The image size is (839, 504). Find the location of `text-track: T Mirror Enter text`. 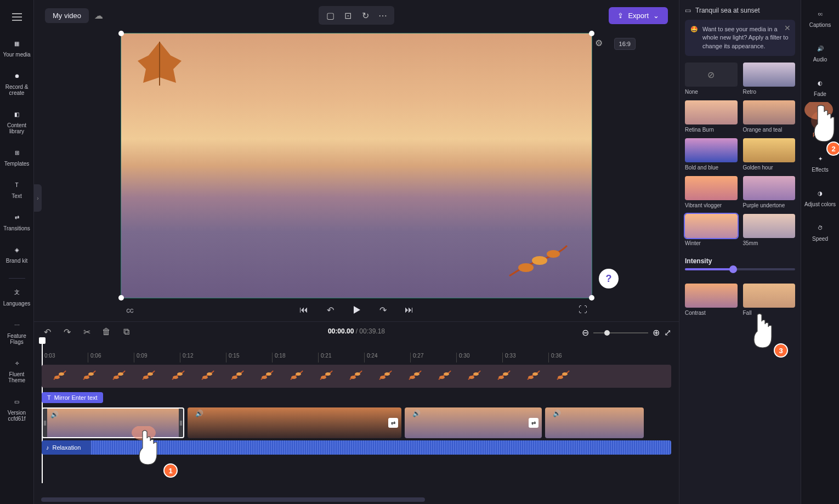

text-track: T Mirror Enter text is located at coordinates (356, 398).